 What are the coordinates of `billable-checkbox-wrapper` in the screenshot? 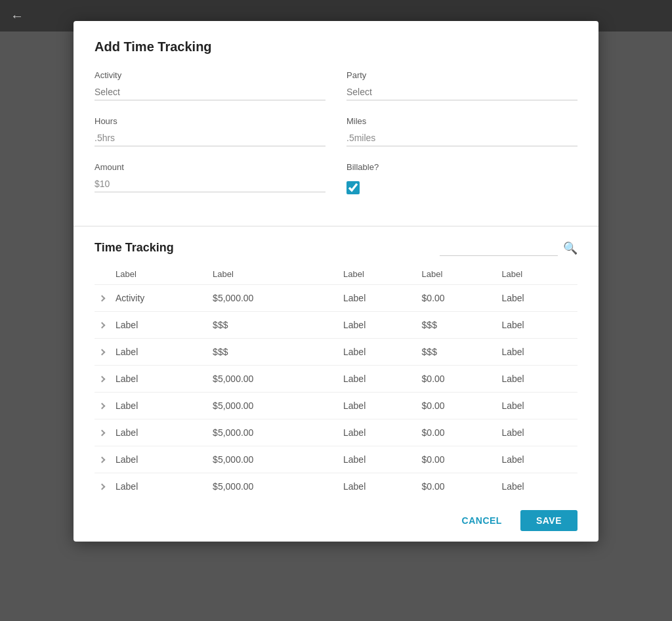 It's located at (462, 188).